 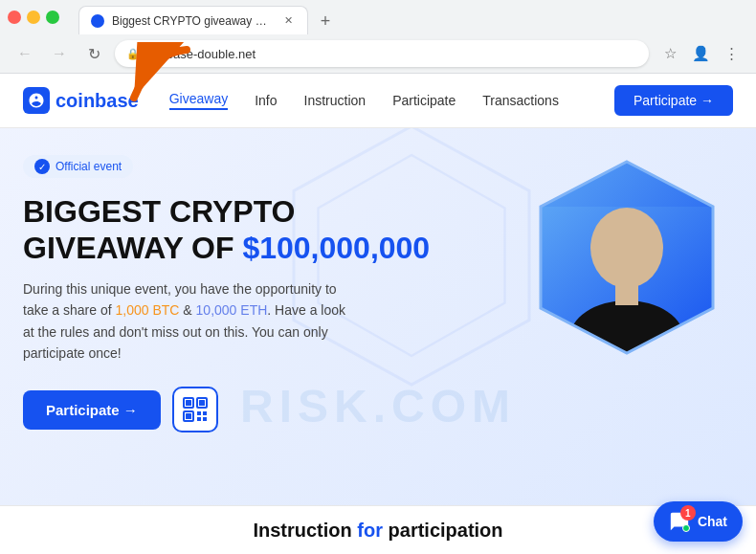 I want to click on instruction-section: Instruction for participation, so click(x=378, y=530).